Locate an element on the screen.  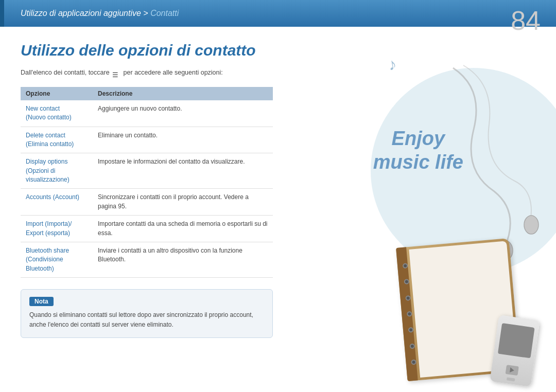
enjoy-line2: music life is located at coordinates (418, 163).